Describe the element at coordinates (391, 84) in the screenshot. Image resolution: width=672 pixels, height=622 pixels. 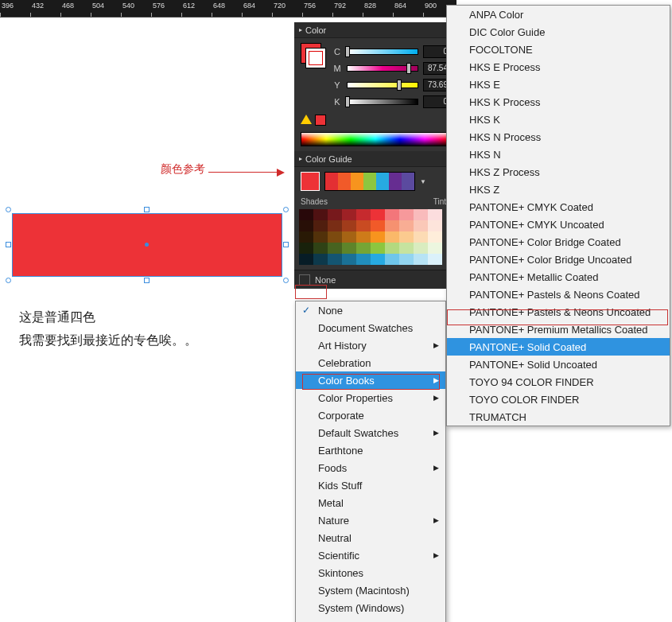
I see `cmyk-slider-y: Y73.69` at that location.